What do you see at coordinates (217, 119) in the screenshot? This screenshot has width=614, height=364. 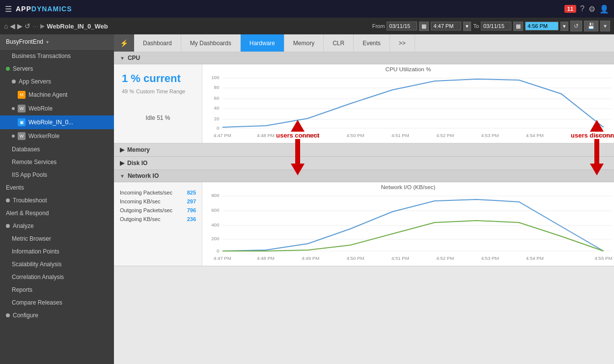 I see `svg-text: 20` at bounding box center [217, 119].